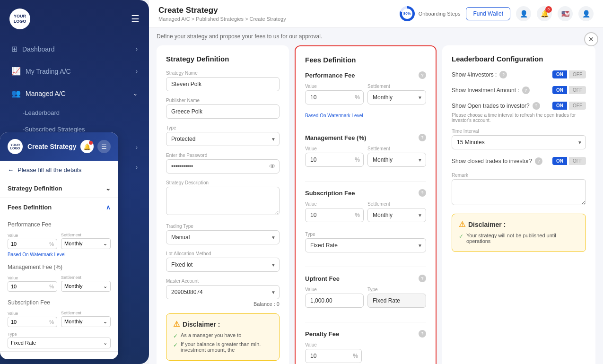 This screenshot has width=603, height=364. I want to click on lb-card-title: Leaderboard Configuration, so click(519, 59).